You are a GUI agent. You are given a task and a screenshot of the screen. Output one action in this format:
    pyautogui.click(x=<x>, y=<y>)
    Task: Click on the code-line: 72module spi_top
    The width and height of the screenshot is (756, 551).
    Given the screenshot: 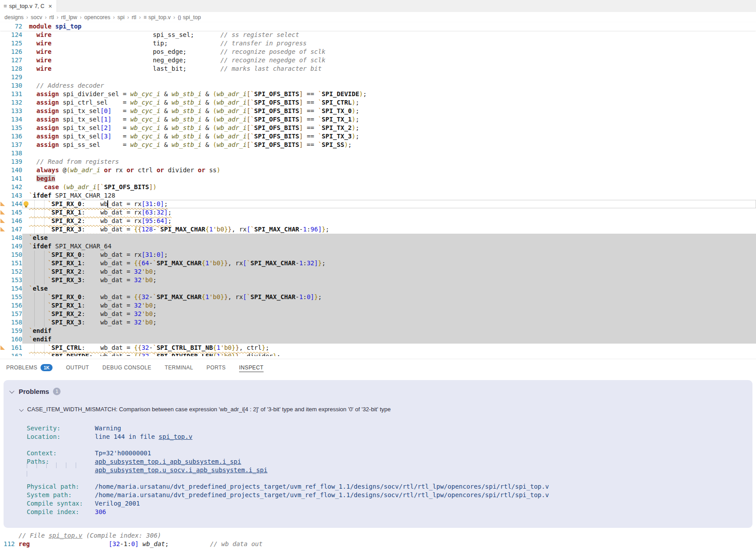 What is the action you would take?
    pyautogui.click(x=378, y=27)
    